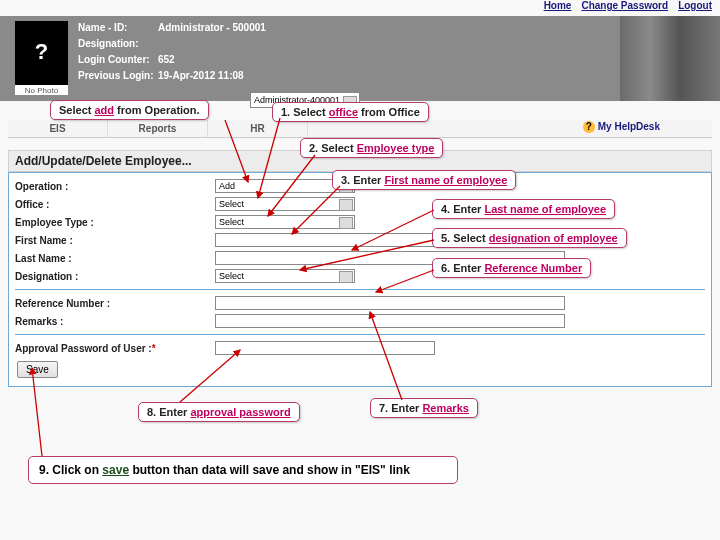  I want to click on office-label: Office :, so click(115, 204).